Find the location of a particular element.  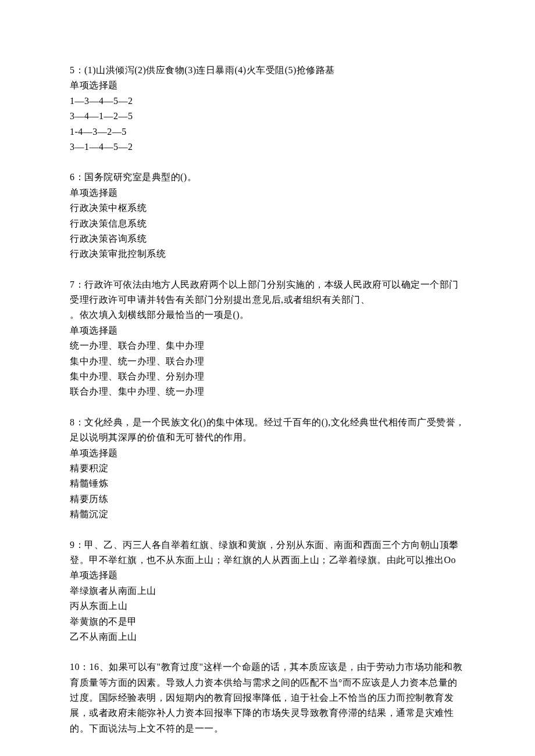

question-text: 6：国务院研究室是典型的()。 is located at coordinates (268, 177).